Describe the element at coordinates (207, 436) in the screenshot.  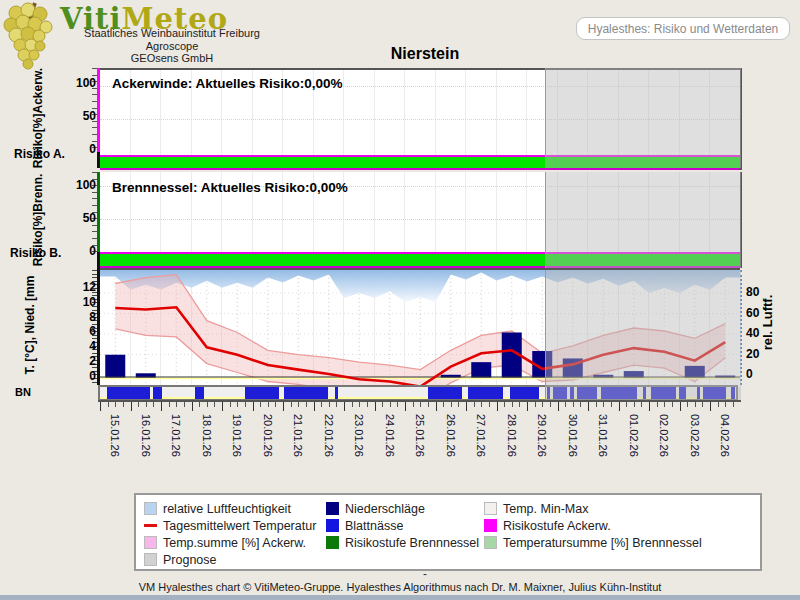
I see `date-label: 18.01.26` at that location.